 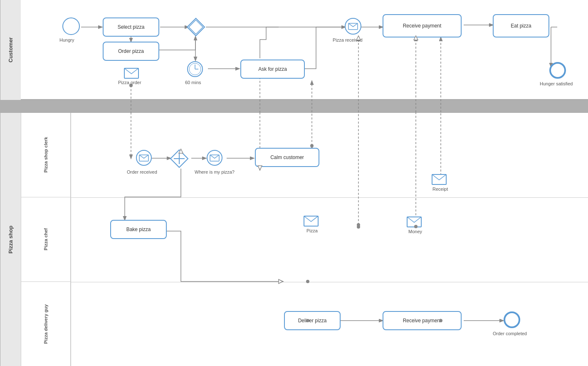 What do you see at coordinates (294, 106) in the screenshot?
I see `separator-band` at bounding box center [294, 106].